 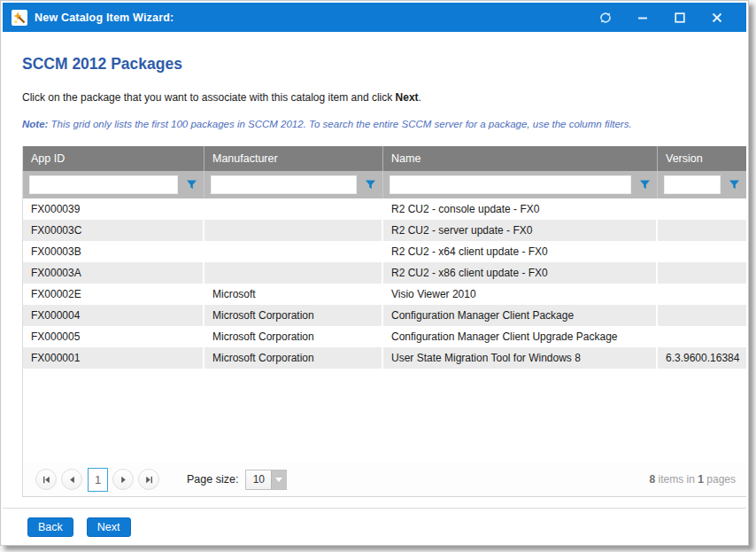 I want to click on page-size-label: Page size:, so click(x=212, y=479).